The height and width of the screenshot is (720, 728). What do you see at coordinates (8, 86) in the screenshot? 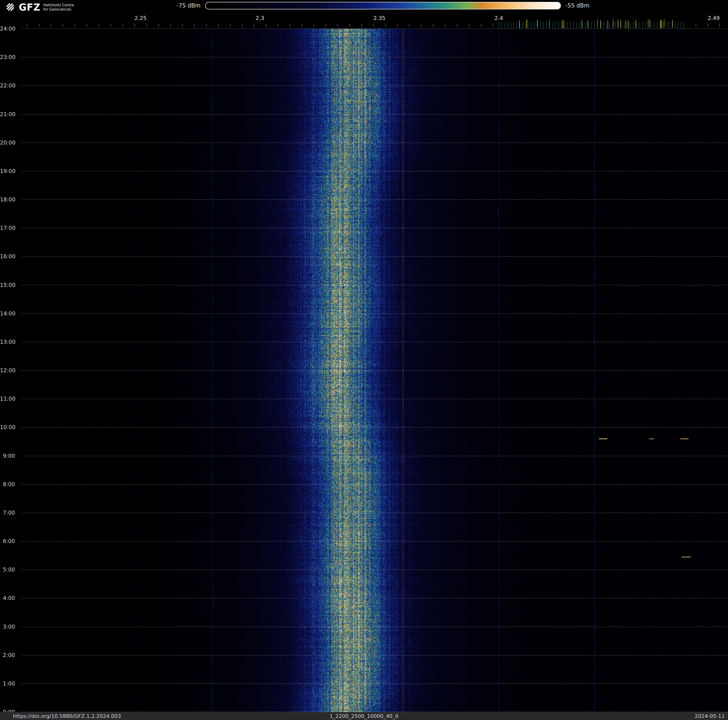
I see `time-tick-label: 22:00` at bounding box center [8, 86].